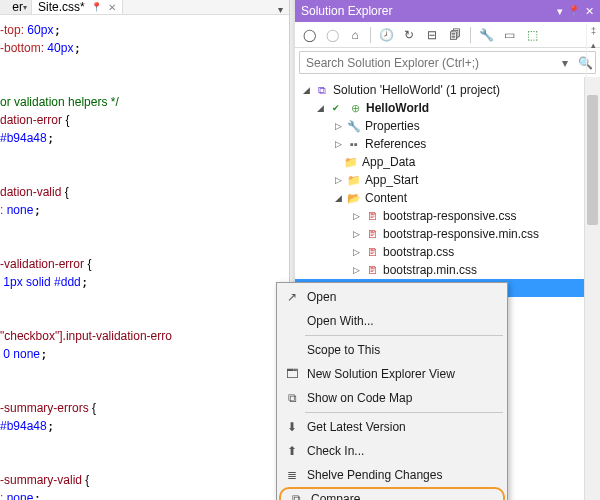  Describe the element at coordinates (448, 11) in the screenshot. I see `solution-explorer-titlebar: Solution Explorer ▾ 📍 ✕` at that location.